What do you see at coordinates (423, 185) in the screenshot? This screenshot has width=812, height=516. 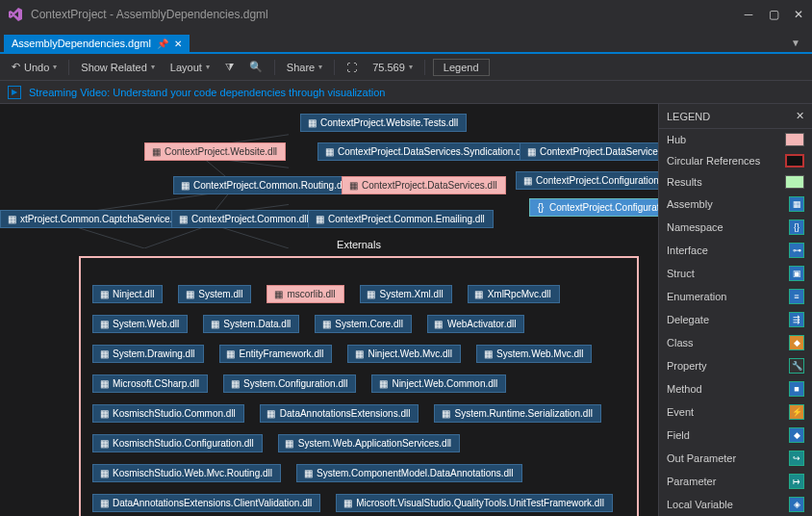 I see `node-dataservices: ▦ContextProject.DataServices.dll` at bounding box center [423, 185].